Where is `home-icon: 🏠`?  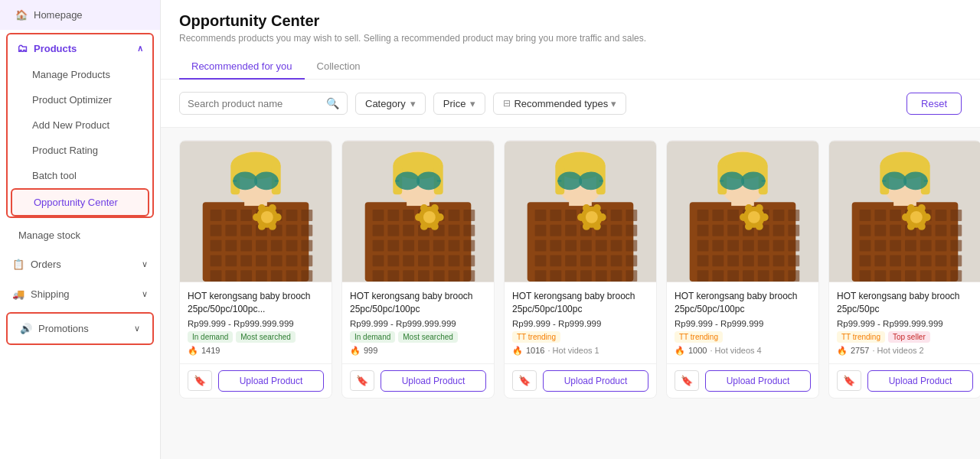 home-icon: 🏠 is located at coordinates (21, 15).